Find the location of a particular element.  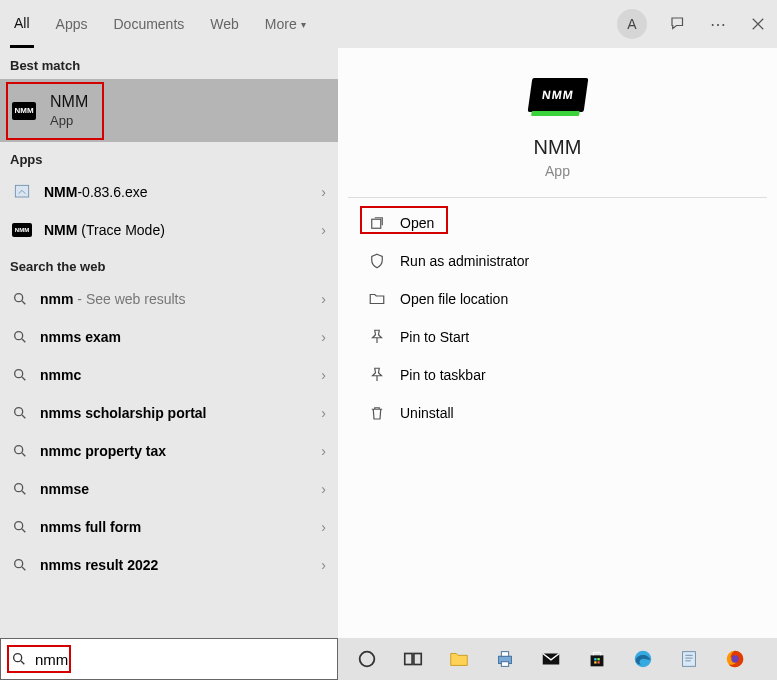

notepad-icon is located at coordinates (689, 659).